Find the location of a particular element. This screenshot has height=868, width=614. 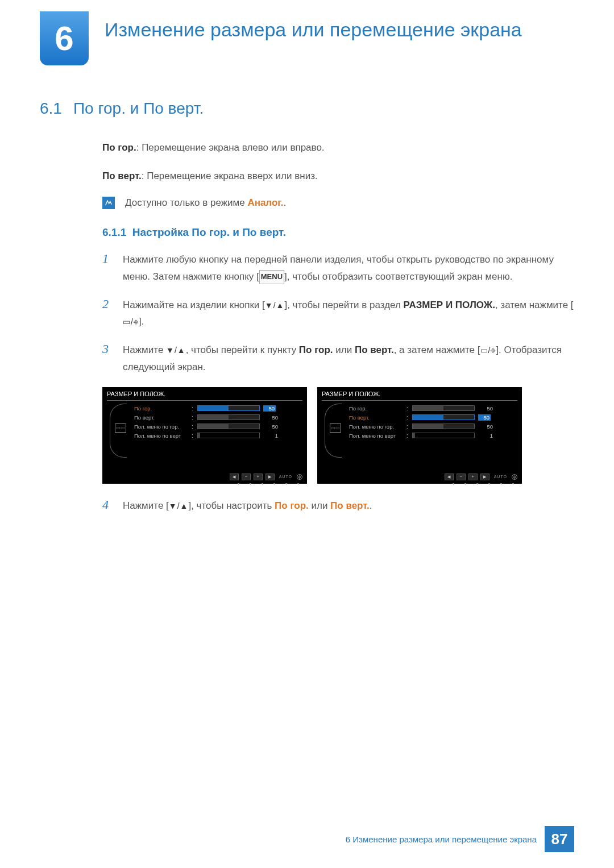

step-3: 3 Нажмите ▼/▲, чтобы перейти к пункту По… is located at coordinates (338, 359).